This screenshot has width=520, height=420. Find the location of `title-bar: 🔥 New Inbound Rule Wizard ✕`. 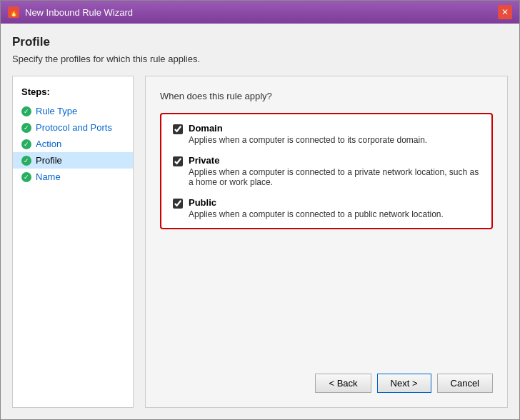

title-bar: 🔥 New Inbound Rule Wizard ✕ is located at coordinates (260, 12).